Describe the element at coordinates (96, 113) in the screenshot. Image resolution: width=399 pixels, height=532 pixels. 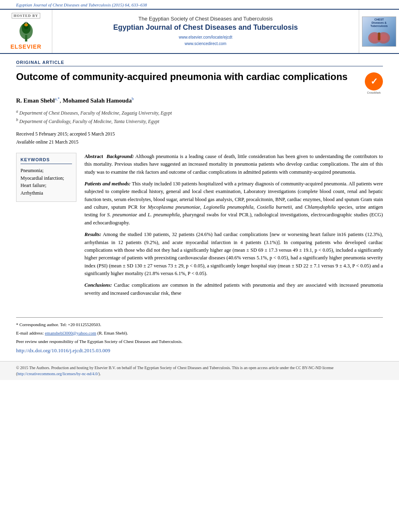
I see `aff1-text: Department of Chest Diseases, Faculty of…` at that location.